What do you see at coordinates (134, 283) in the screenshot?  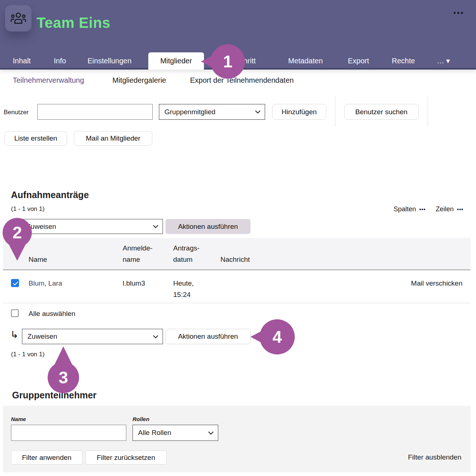 I see `row-login: l.blum3` at bounding box center [134, 283].